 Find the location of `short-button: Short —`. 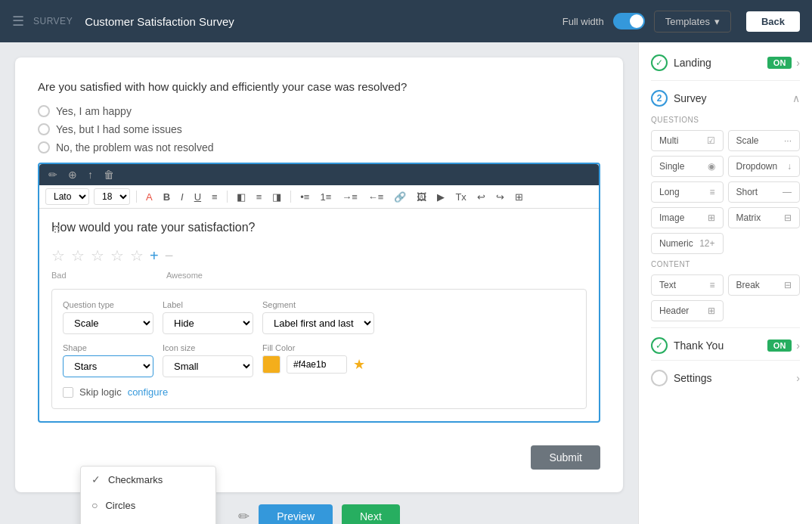

short-button: Short — is located at coordinates (764, 192).